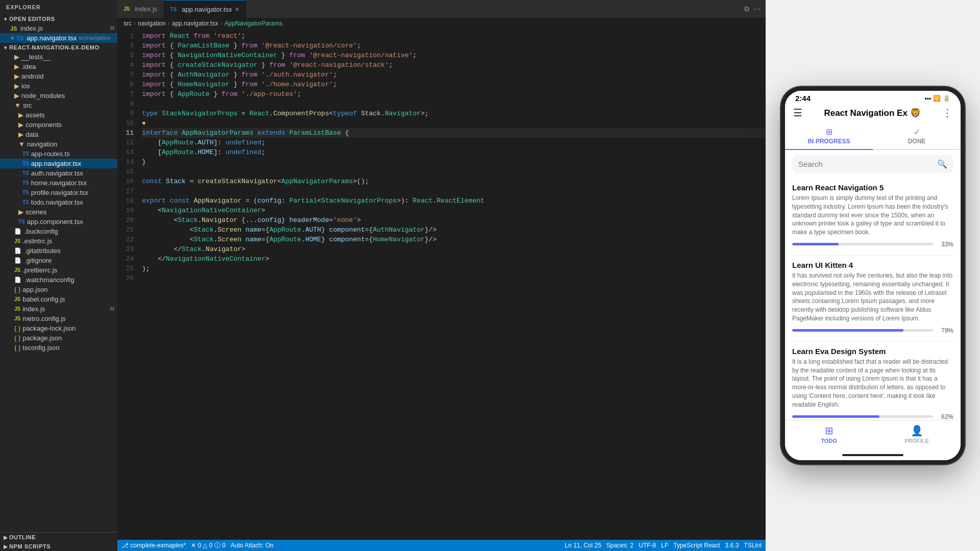 This screenshot has width=980, height=551. Describe the element at coordinates (59, 537) in the screenshot. I see `outline-section: ▶ Outline` at that location.